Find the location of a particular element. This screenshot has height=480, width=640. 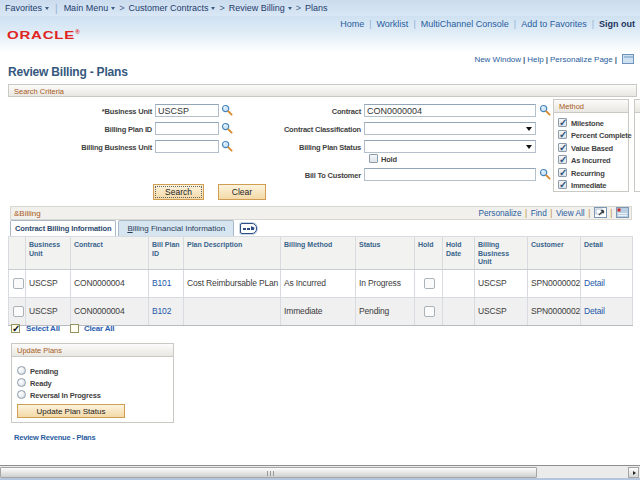

reversal-in-progress-radio is located at coordinates (22, 394).